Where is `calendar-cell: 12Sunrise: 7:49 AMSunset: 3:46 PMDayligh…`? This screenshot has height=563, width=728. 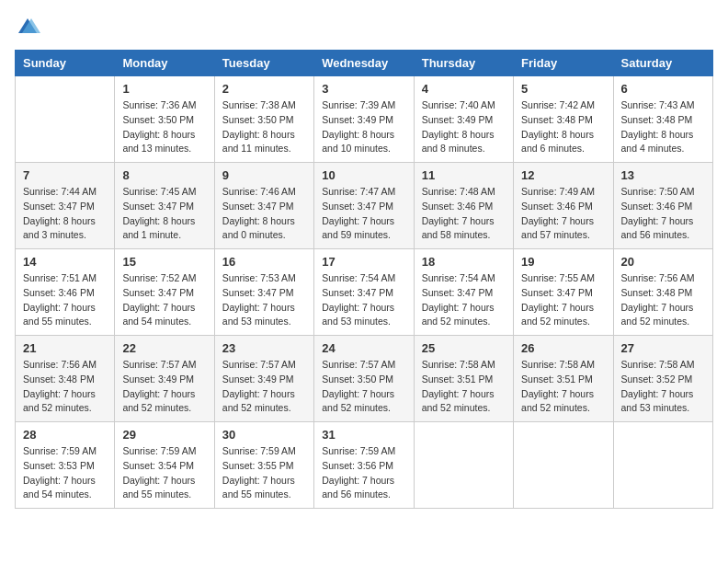
calendar-cell: 12Sunrise: 7:49 AMSunset: 3:46 PMDayligh… is located at coordinates (563, 206).